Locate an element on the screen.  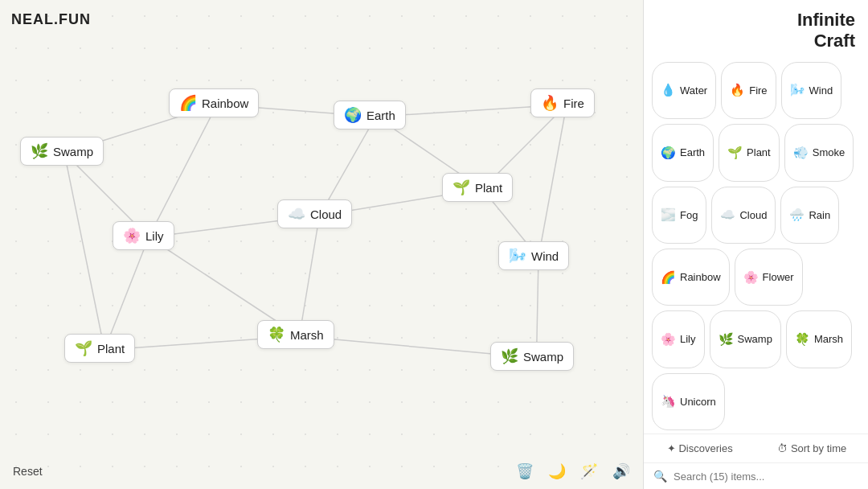
chip-earth: 🌍Earth is located at coordinates (683, 153).